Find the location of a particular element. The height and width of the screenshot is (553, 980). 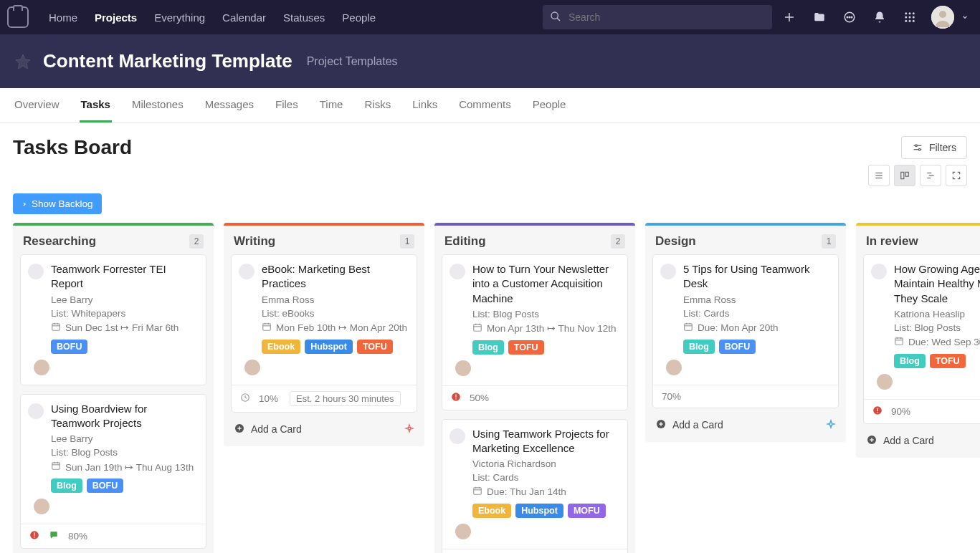

nav-item-projects: Projects is located at coordinates (116, 17).